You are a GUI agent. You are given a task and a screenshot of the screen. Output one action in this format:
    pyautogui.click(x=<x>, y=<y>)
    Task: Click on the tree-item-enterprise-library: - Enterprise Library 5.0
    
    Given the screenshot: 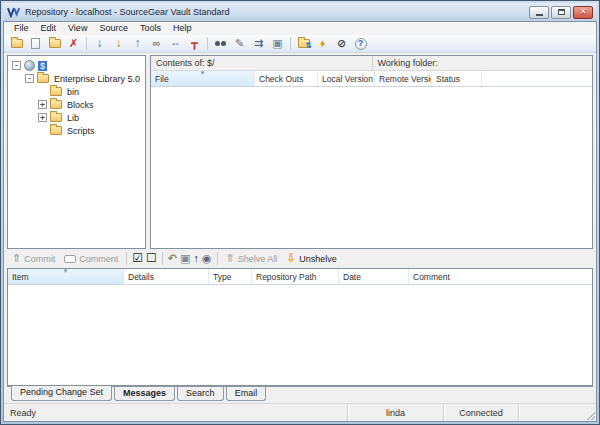 What is the action you would take?
    pyautogui.click(x=76, y=78)
    